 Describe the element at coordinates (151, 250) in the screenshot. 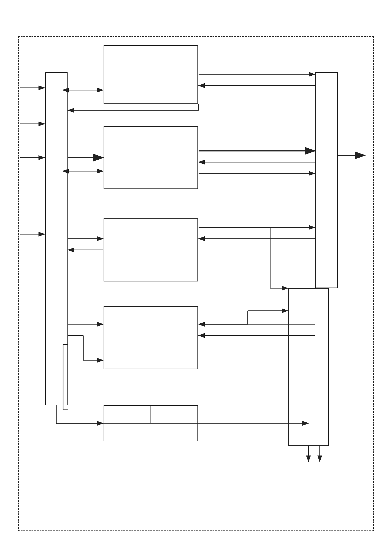

I see `vacant-buffer-management-memory-block` at that location.